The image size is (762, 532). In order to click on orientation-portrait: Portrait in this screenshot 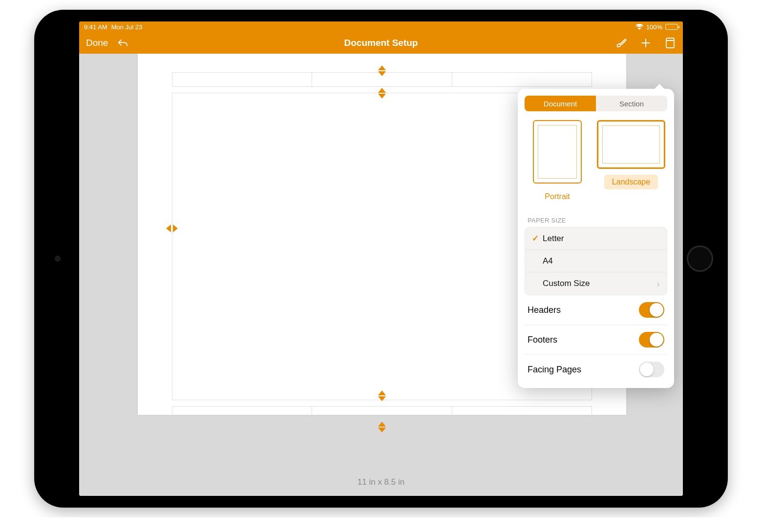, I will do `click(557, 162)`.